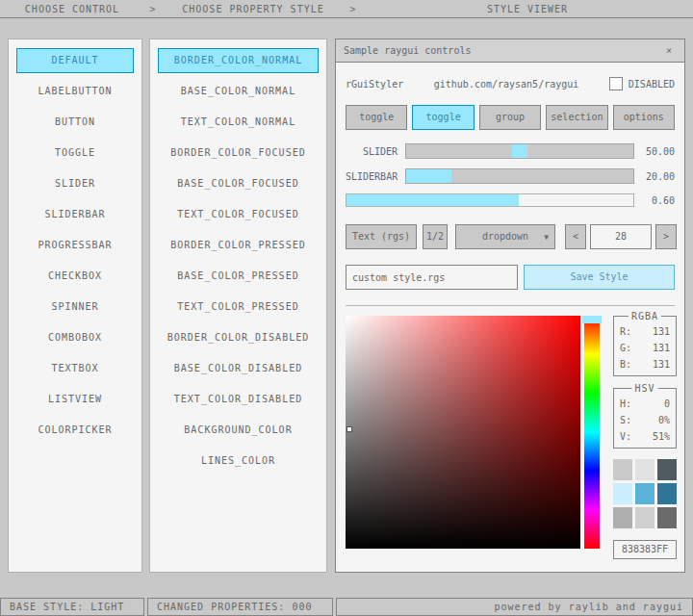 This screenshot has height=616, width=693. Describe the element at coordinates (72, 606) in the screenshot. I see `base-style-status: BASE STYLE: LIGHT` at that location.